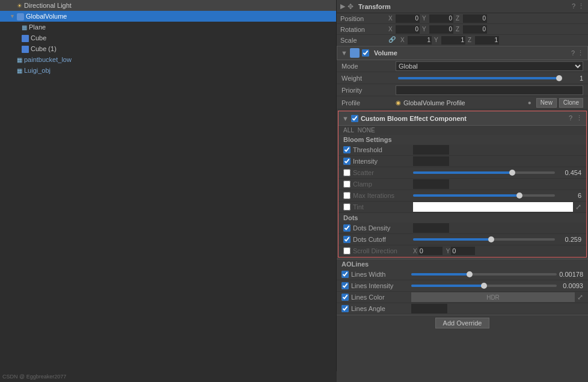 The height and width of the screenshot is (382, 588). What do you see at coordinates (347, 184) in the screenshot?
I see `clamp-checkbox` at bounding box center [347, 184].